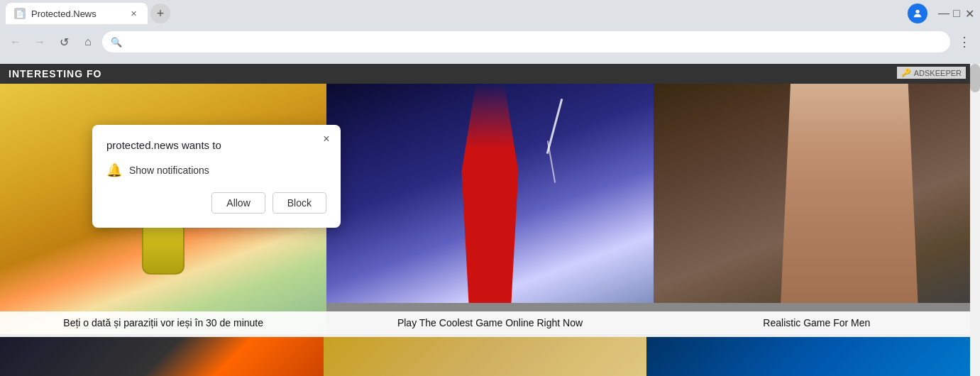  Describe the element at coordinates (975, 78) in the screenshot. I see `scrollbar-thumb` at that location.